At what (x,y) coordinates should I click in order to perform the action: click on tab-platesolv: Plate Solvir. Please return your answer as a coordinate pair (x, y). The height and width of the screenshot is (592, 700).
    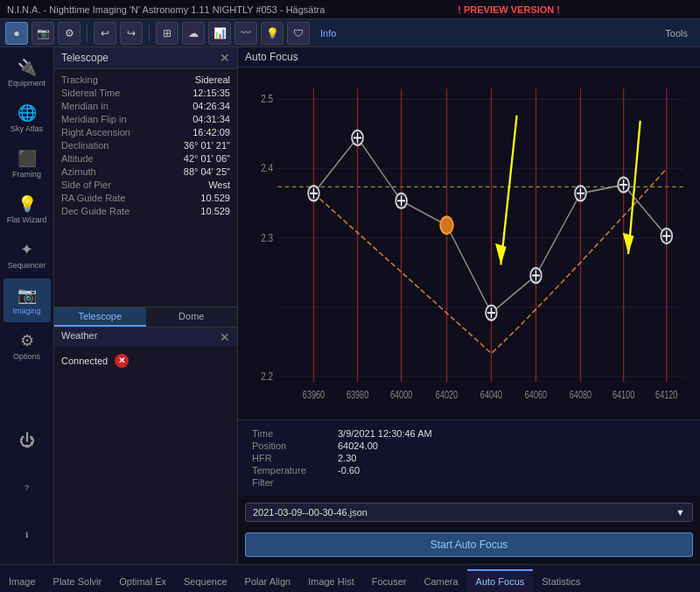
    Looking at the image, I should click on (78, 581).